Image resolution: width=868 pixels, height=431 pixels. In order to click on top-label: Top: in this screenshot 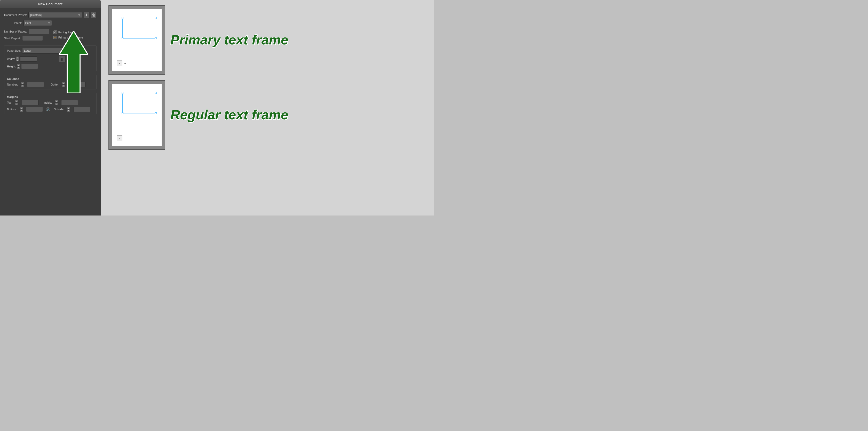, I will do `click(10, 103)`.